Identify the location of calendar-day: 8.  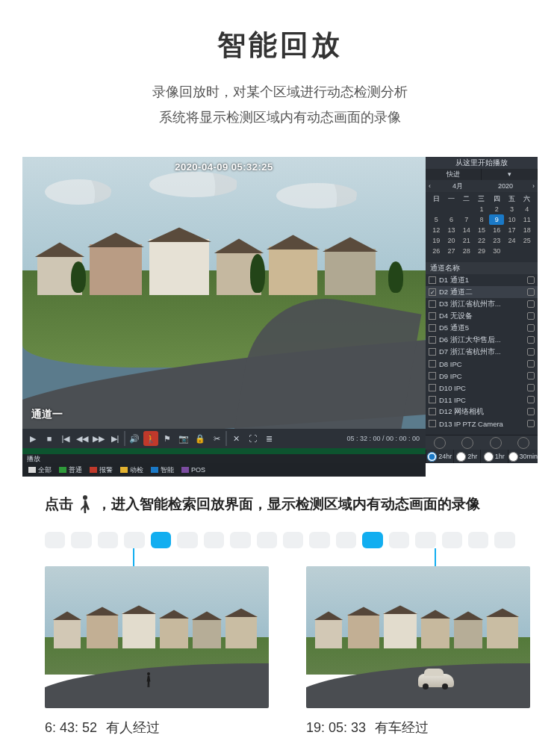
(482, 220).